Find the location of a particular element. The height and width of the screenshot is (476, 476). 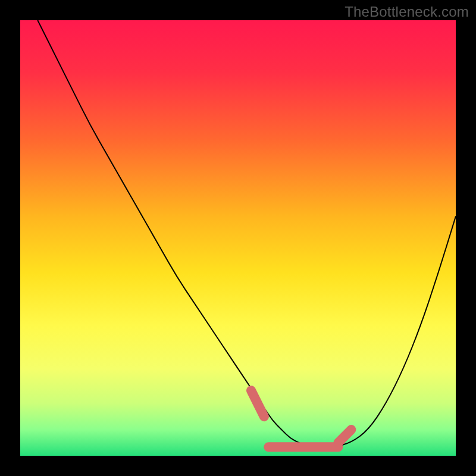

watermark-text: TheBottleneck.com is located at coordinates (407, 12).